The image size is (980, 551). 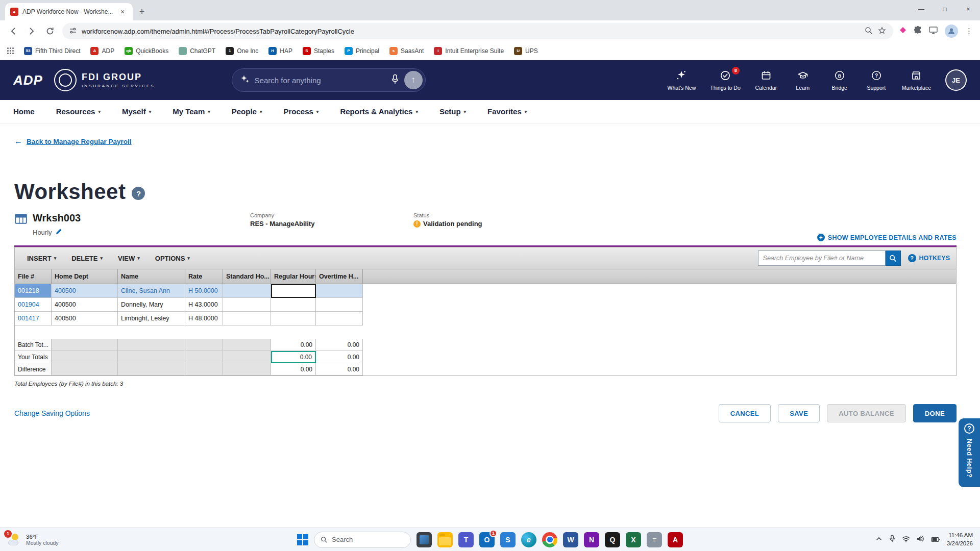 I want to click on employee-row: 001417 400500 Limbright, Lesley H 48.000…, so click(x=485, y=318).